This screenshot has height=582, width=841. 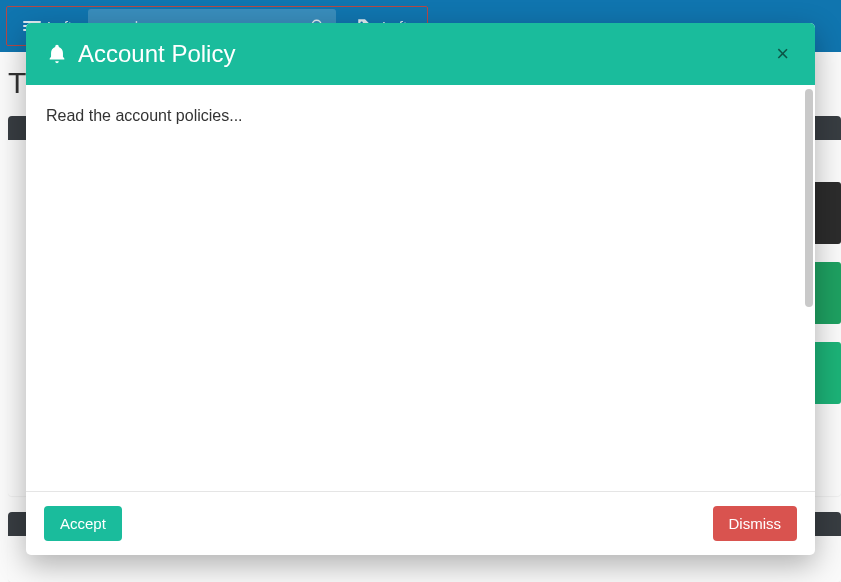 What do you see at coordinates (83, 524) in the screenshot?
I see `accept-button: Accept` at bounding box center [83, 524].